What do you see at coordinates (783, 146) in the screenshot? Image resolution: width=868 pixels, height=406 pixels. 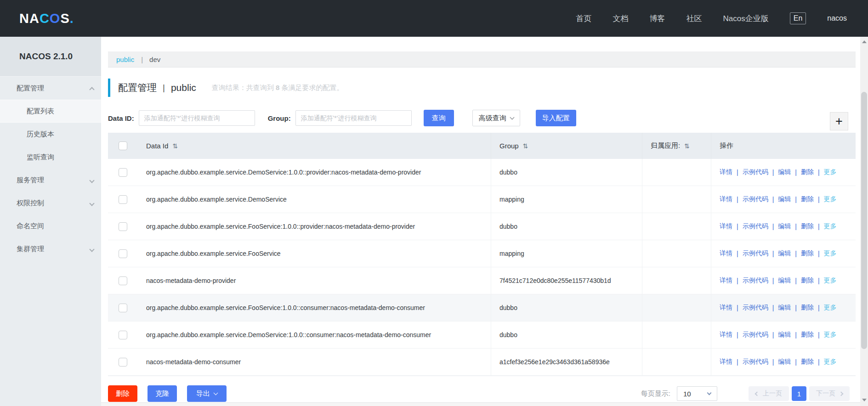 I see `column-header-operation: 操作` at bounding box center [783, 146].